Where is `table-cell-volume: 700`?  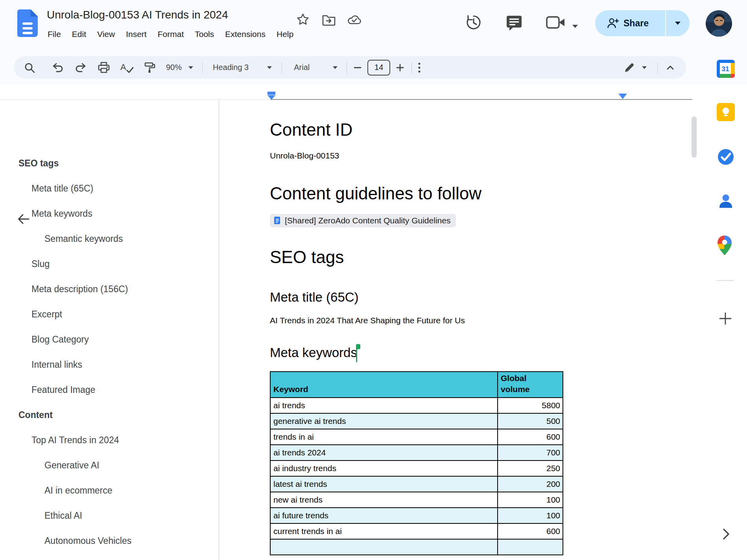 table-cell-volume: 700 is located at coordinates (530, 453).